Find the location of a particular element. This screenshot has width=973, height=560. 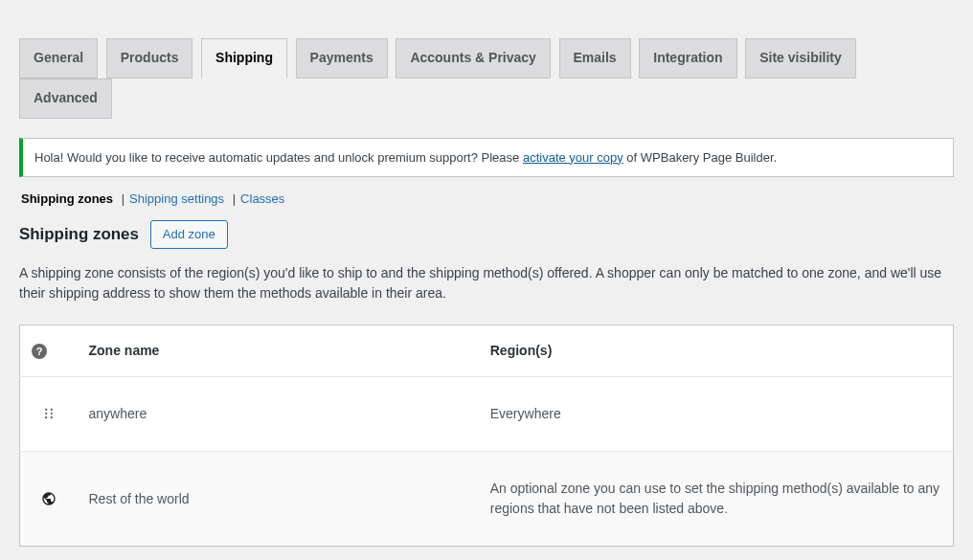

tab-emails: Emails is located at coordinates (596, 58).